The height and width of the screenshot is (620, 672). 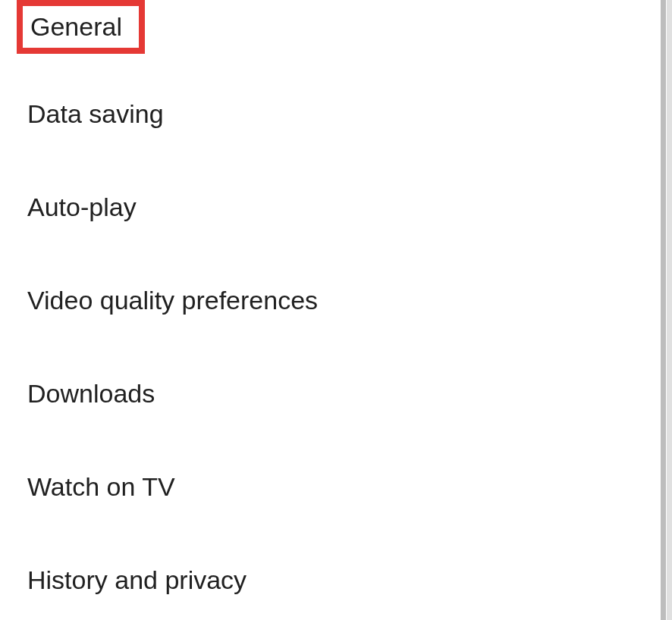 What do you see at coordinates (91, 394) in the screenshot?
I see `settings-item-label: Downloads` at bounding box center [91, 394].